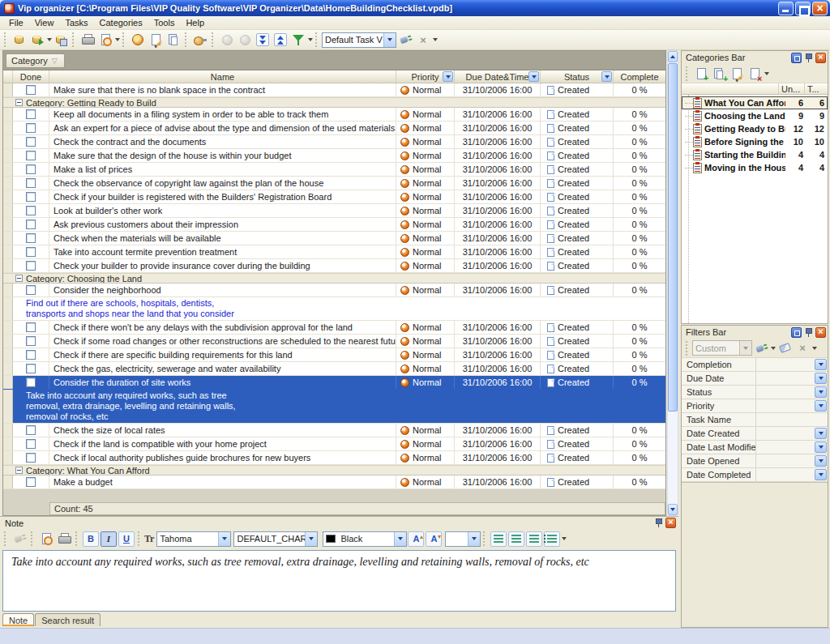 Image resolution: width=830 pixels, height=644 pixels. Describe the element at coordinates (334, 91) in the screenshot. I see `task-row: Make sure that there is no blank space i…` at that location.